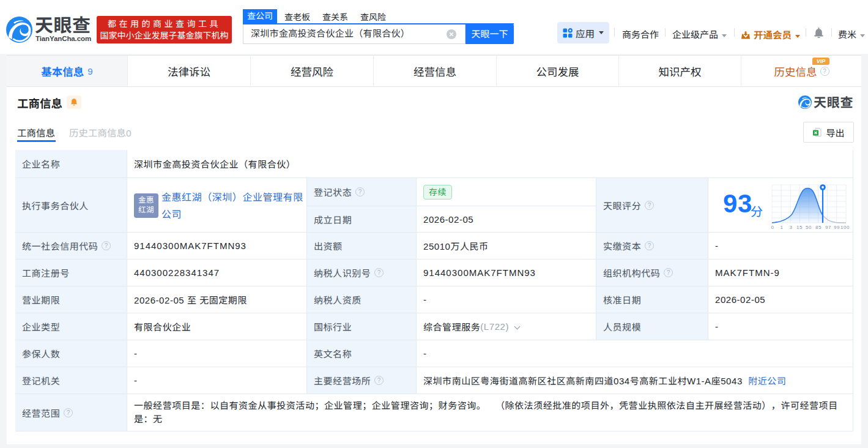  Describe the element at coordinates (837, 228) in the screenshot. I see `svg-text: 99` at that location.